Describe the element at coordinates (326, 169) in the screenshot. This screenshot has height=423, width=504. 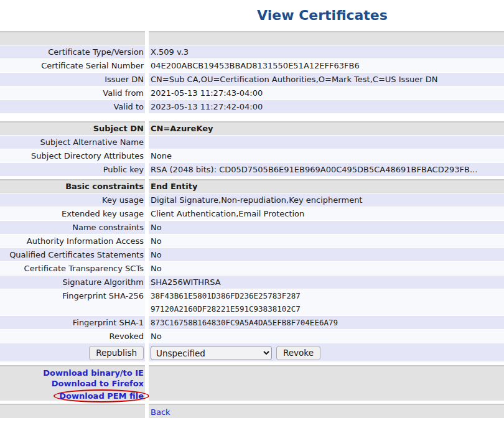
I see `row-value: RSA (2048 bits): CD05D7505B6E91EB969A00C…` at that location.